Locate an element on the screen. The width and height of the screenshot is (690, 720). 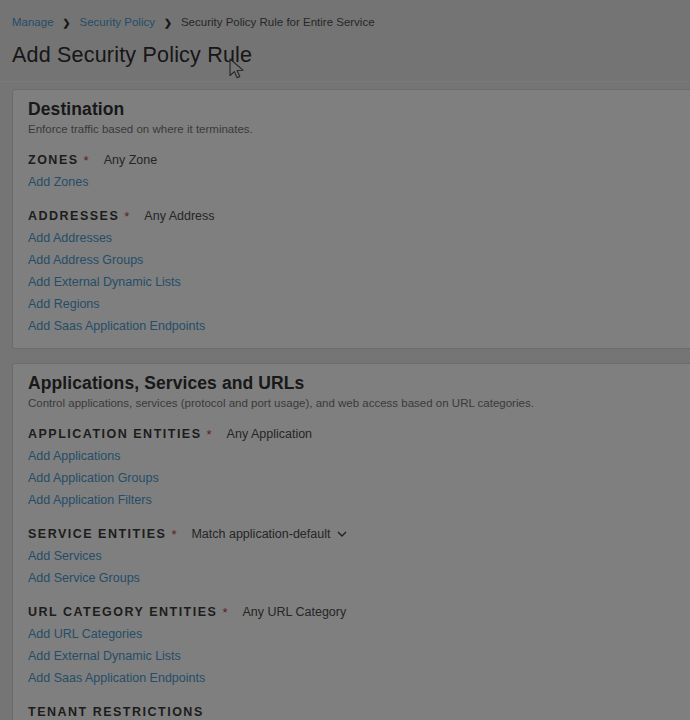
breadcrumb-link-security-policy: Security Policy is located at coordinates (118, 22).